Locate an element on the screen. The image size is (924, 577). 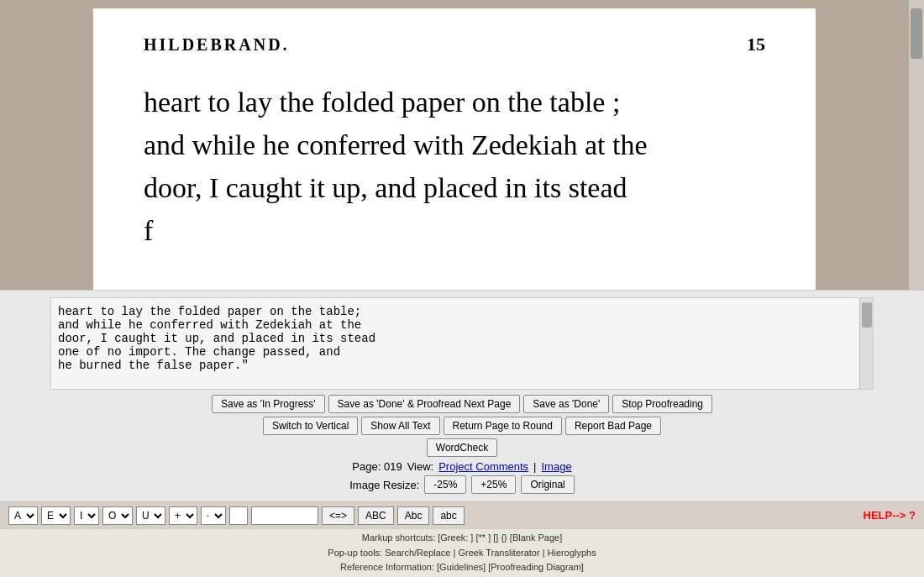
markup-line3: Reference Information: [Guidelines] [Pro… is located at coordinates (462, 568).